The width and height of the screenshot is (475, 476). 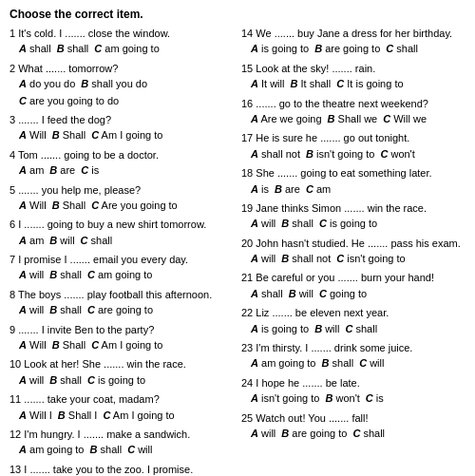 What do you see at coordinates (353, 252) in the screenshot?
I see `question-item: 20 John hasn't studied. He ....... pass …` at bounding box center [353, 252].